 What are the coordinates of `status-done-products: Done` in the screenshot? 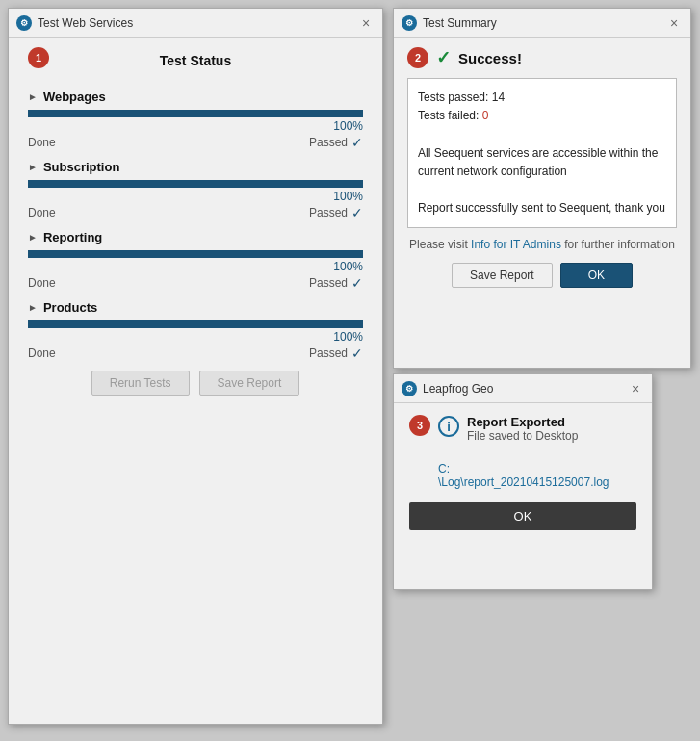 It's located at (42, 353).